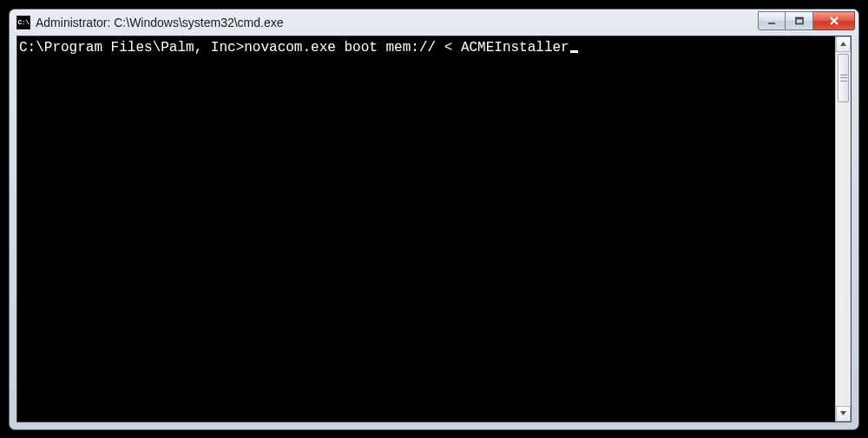  Describe the element at coordinates (806, 21) in the screenshot. I see `window-controls` at that location.